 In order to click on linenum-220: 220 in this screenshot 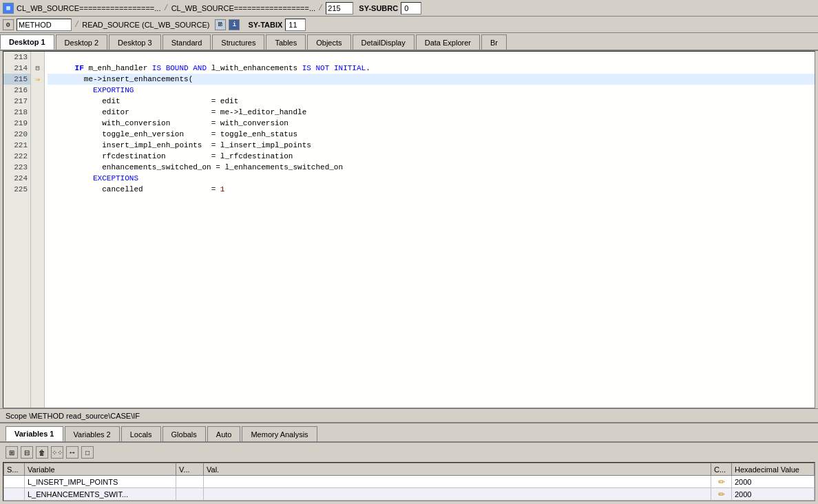, I will do `click(17, 134)`.